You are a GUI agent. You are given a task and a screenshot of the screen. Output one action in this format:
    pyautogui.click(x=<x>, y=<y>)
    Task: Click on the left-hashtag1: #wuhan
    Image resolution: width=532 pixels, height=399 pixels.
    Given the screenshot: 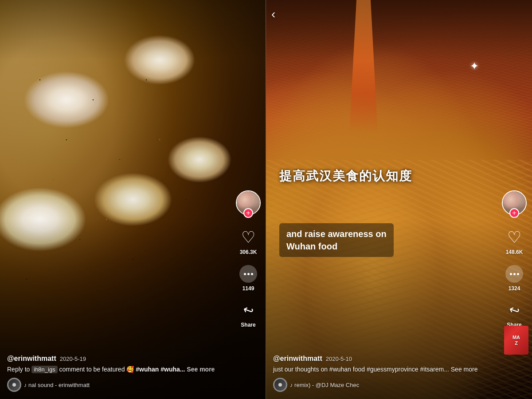 What is the action you would take?
    pyautogui.click(x=147, y=369)
    